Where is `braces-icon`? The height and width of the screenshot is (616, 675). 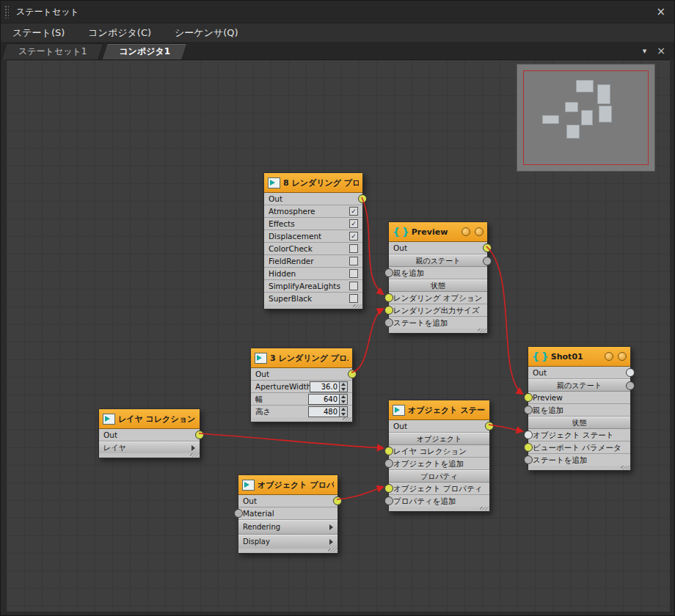
braces-icon is located at coordinates (401, 232).